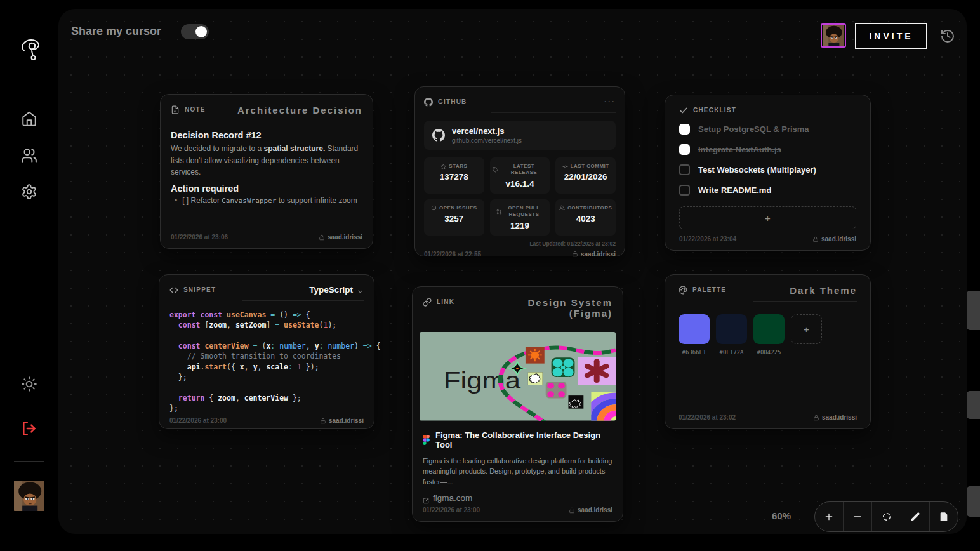 This screenshot has height=551, width=980. Describe the element at coordinates (518, 498) in the screenshot. I see `link-domain: figma.com` at that location.